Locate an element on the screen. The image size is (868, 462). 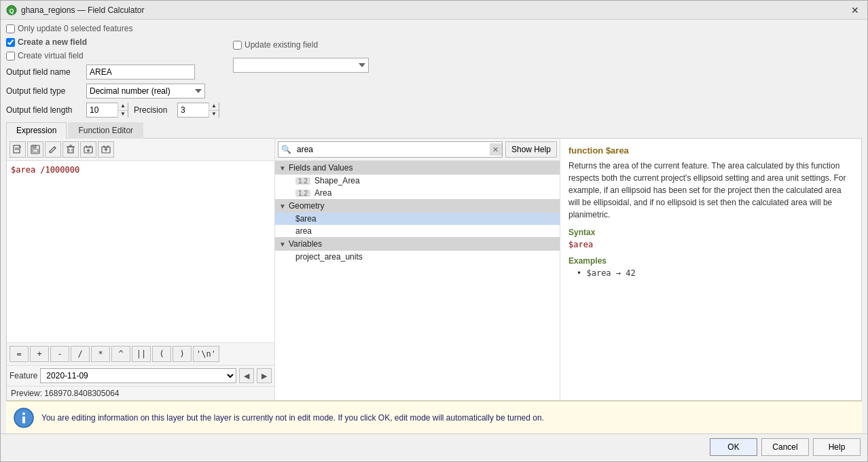
only-update-label: Only update 0 selected features is located at coordinates (69, 29).